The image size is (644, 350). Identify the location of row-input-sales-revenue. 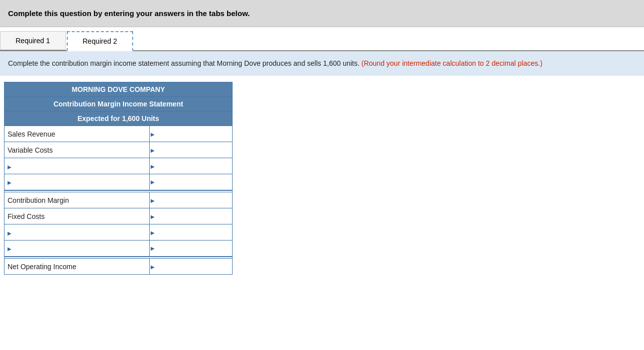
(191, 134).